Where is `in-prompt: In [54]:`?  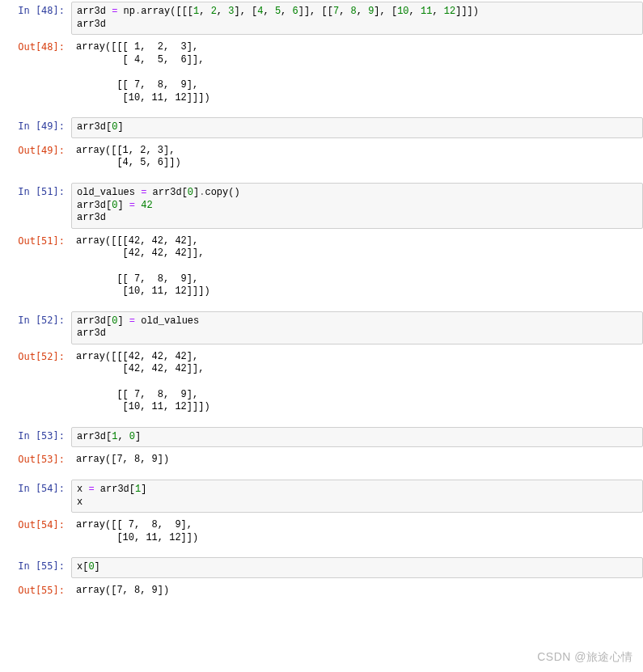 in-prompt: In [54]: is located at coordinates (36, 488).